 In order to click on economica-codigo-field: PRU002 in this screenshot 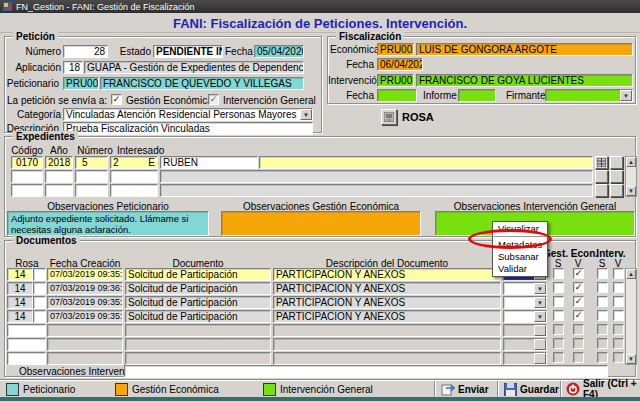, I will do `click(396, 50)`.